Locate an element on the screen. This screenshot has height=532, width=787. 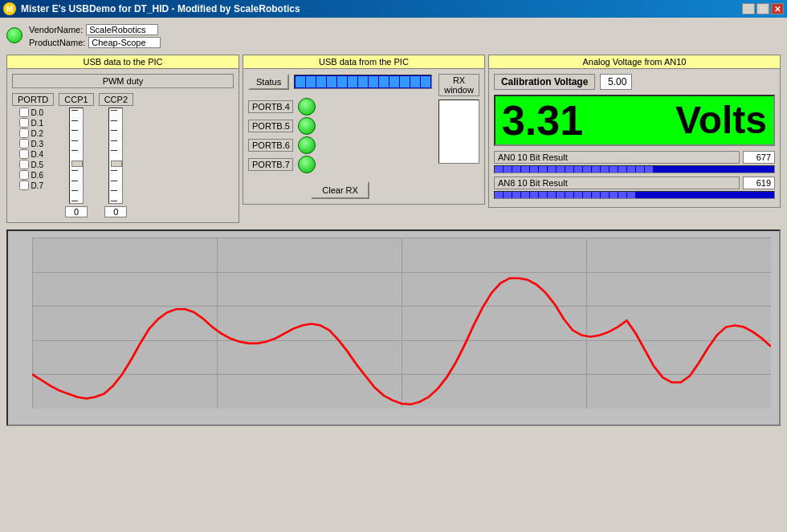
usb-from-pic-panel: USB data from the PIC Status is located at coordinates (364, 130).